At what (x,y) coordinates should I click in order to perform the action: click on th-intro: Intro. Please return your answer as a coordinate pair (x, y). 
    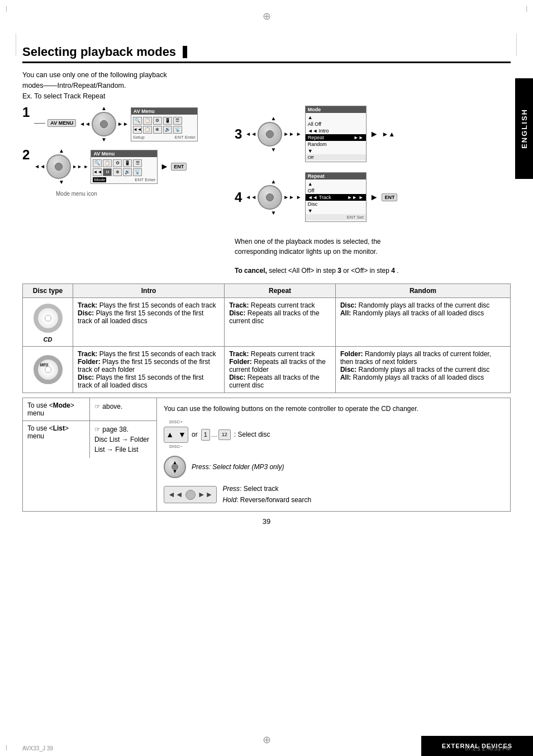
    Looking at the image, I should click on (149, 291).